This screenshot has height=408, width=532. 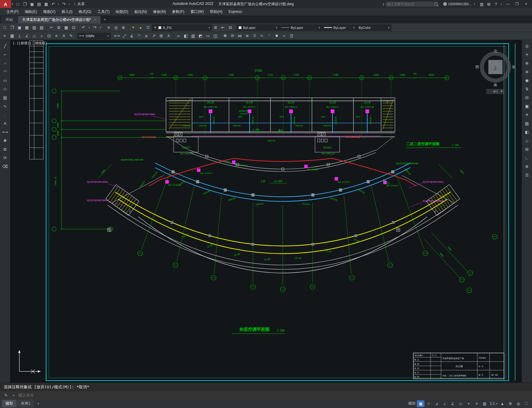 What do you see at coordinates (14, 395) in the screenshot?
I see `command-arrow-icon: ▸` at bounding box center [14, 395].